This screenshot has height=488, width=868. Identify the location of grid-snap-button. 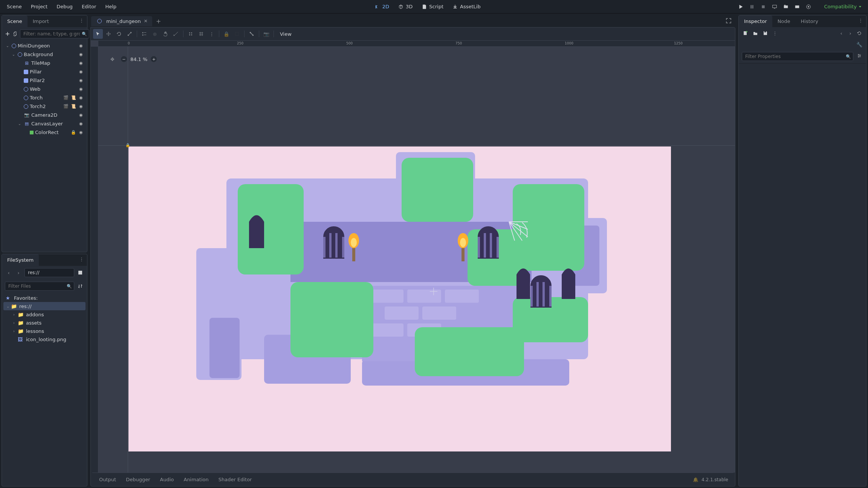
(201, 34).